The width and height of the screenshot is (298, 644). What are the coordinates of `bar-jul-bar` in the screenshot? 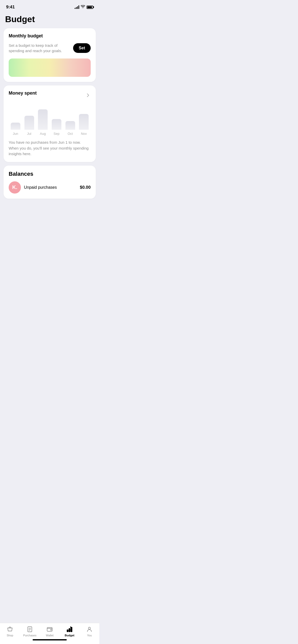 It's located at (29, 123).